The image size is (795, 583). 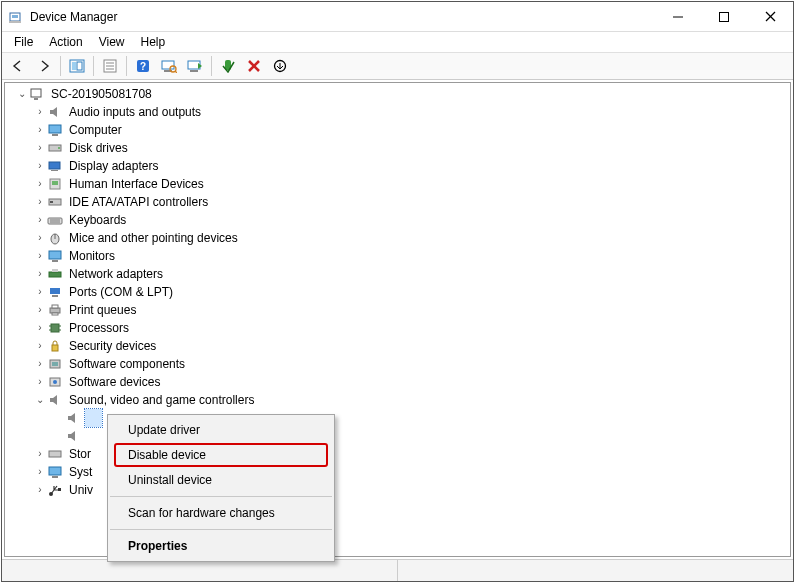 I want to click on forward-button, so click(x=44, y=66).